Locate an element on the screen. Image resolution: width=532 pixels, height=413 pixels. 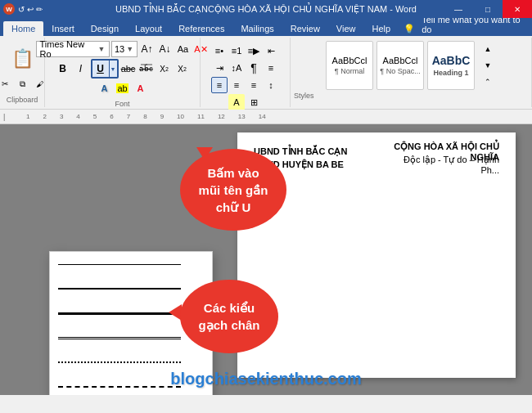
paragraph-group: ≡• ≡1 ≡▶ ⇤ ⇥ ↕A ¶ ≡ ≡ ≡ ≡ ↕ A ⊞ Paragrap… is located at coordinates (246, 72).